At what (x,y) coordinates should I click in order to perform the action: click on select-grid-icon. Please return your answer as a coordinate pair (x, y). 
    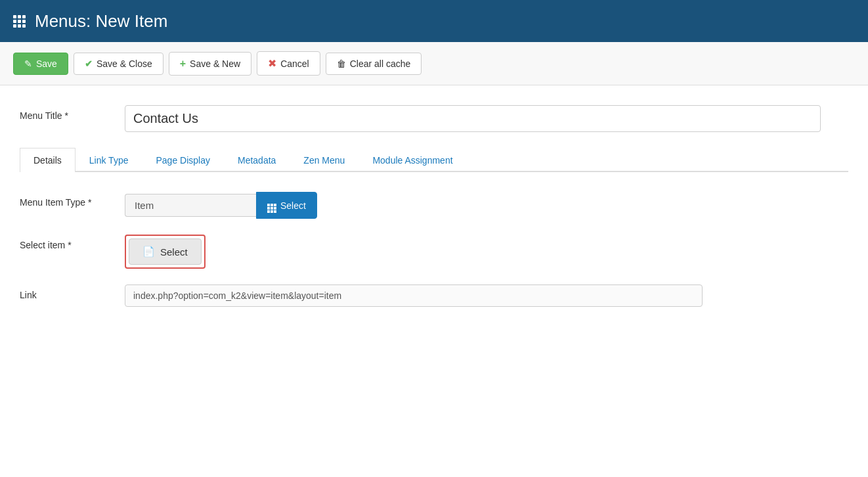
    Looking at the image, I should click on (272, 205).